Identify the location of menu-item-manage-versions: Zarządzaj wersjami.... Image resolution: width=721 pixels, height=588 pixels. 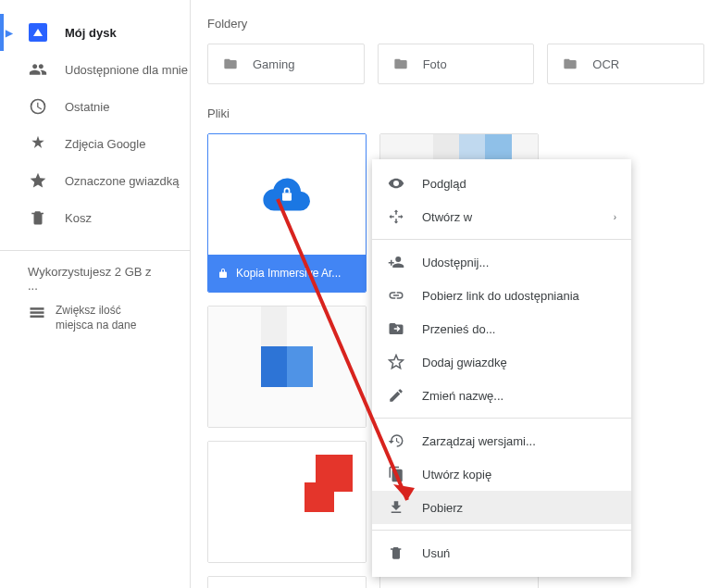
(502, 441).